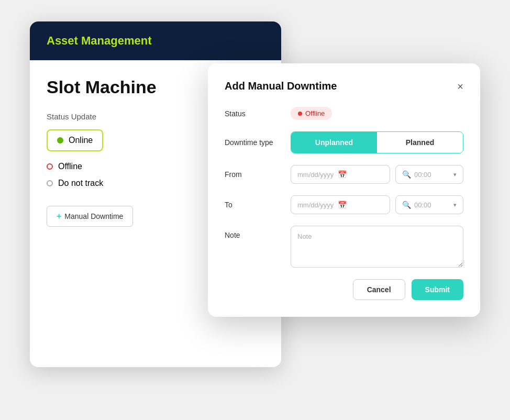 This screenshot has width=510, height=420. I want to click on modal-close-button: ×, so click(460, 86).